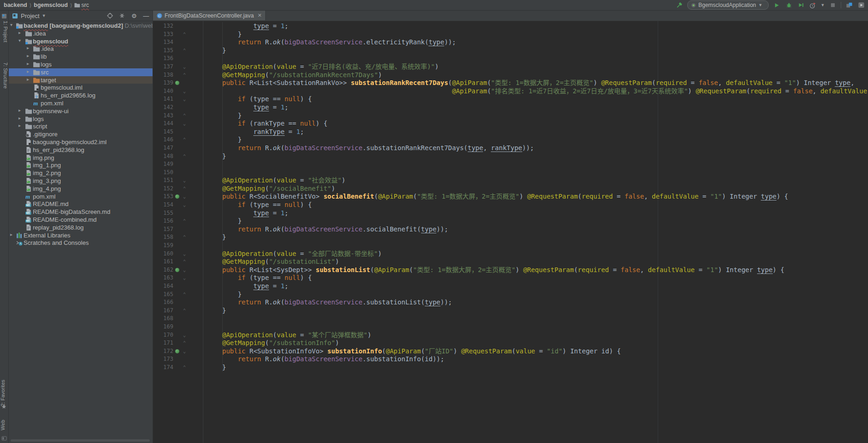 This screenshot has width=868, height=443. I want to click on stripe-tab-favorites: 2: Favorites, so click(4, 393).